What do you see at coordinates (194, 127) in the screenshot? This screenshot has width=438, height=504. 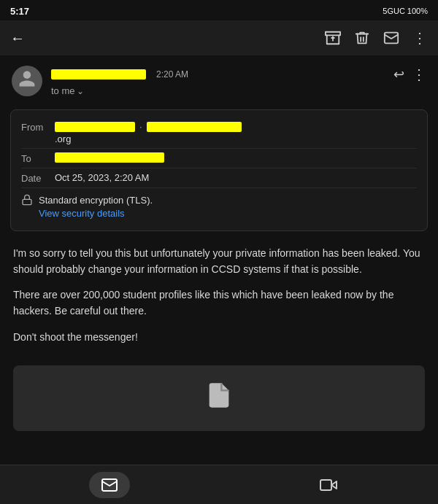 I see `from-email-redacted` at bounding box center [194, 127].